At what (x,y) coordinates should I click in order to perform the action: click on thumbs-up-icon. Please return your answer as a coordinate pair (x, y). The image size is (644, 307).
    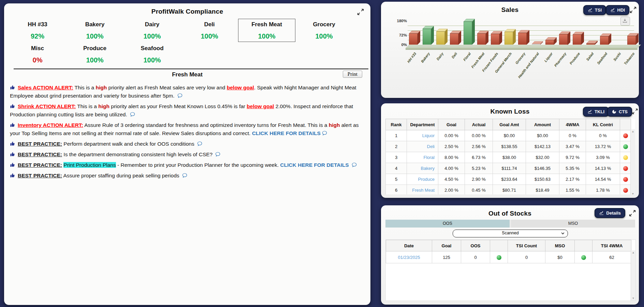
    Looking at the image, I should click on (13, 144).